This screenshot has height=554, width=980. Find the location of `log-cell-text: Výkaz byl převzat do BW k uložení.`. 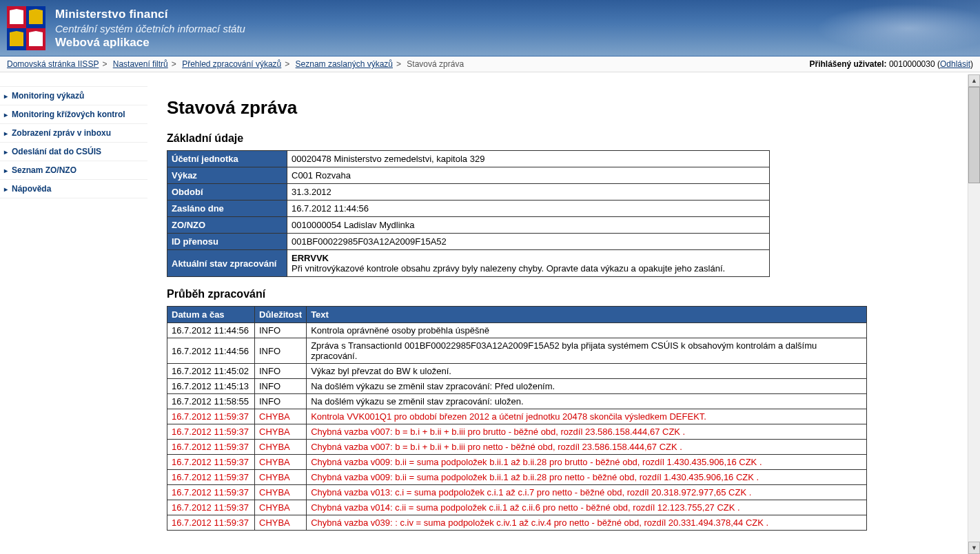

log-cell-text: Výkaz byl převzat do BW k uložení. is located at coordinates (587, 371).